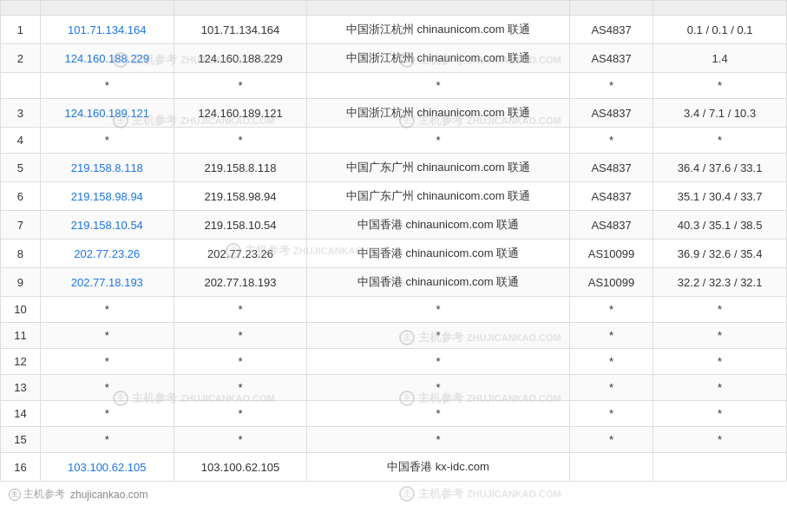 This screenshot has width=787, height=532. What do you see at coordinates (21, 388) in the screenshot?
I see `cell-hop: 13` at bounding box center [21, 388].